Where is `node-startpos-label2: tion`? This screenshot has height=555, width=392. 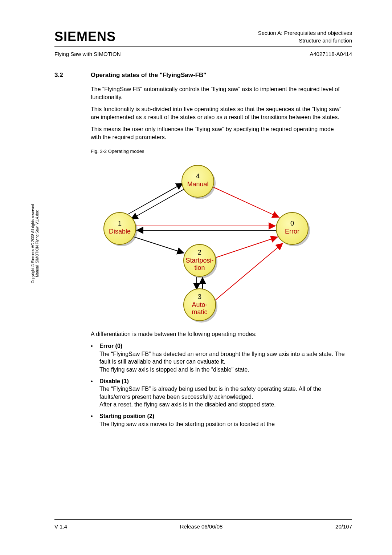
node-startpos-label2: tion is located at coordinates (200, 268).